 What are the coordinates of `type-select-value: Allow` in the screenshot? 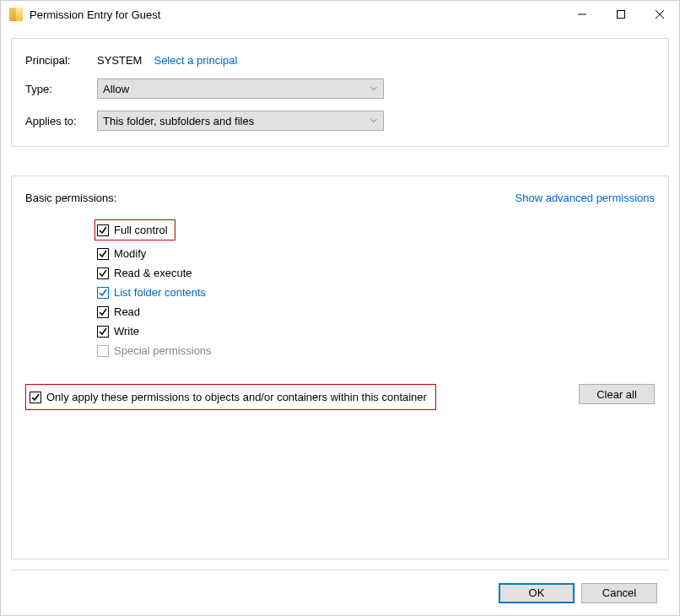 It's located at (236, 89).